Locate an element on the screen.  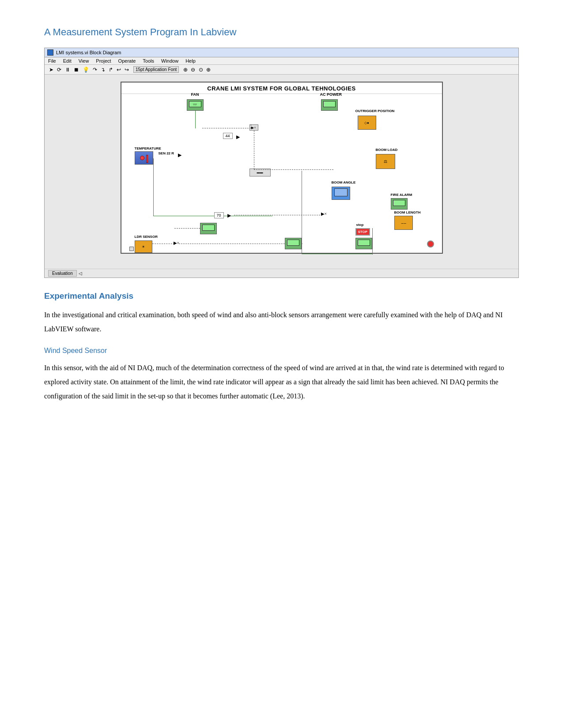
boom-angle-component is located at coordinates (341, 193).